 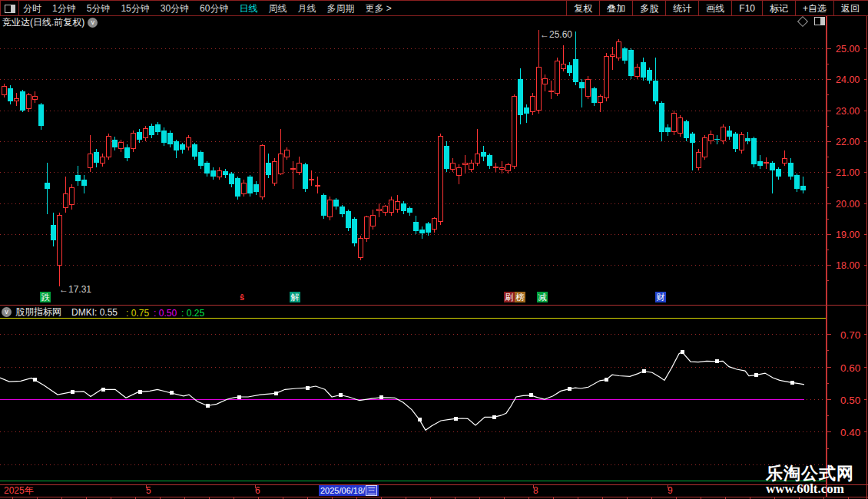 What do you see at coordinates (582, 8) in the screenshot?
I see `menu-item-复权: 复权` at bounding box center [582, 8].